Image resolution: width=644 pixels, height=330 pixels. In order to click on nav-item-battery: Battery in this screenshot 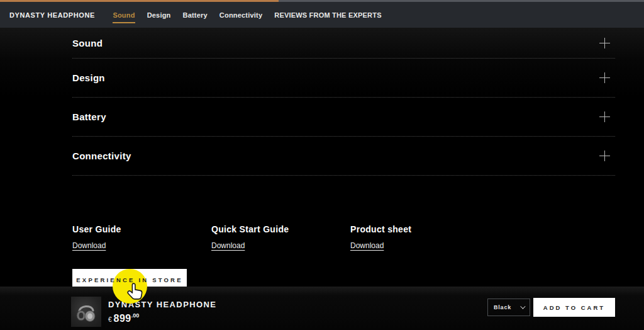, I will do `click(195, 15)`.